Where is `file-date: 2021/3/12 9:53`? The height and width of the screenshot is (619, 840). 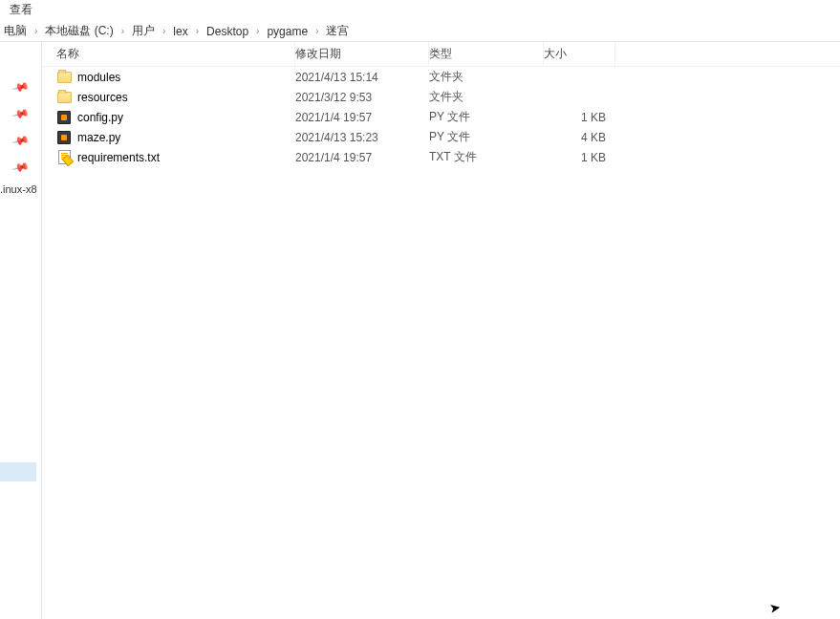 file-date: 2021/3/12 9:53 is located at coordinates (362, 97).